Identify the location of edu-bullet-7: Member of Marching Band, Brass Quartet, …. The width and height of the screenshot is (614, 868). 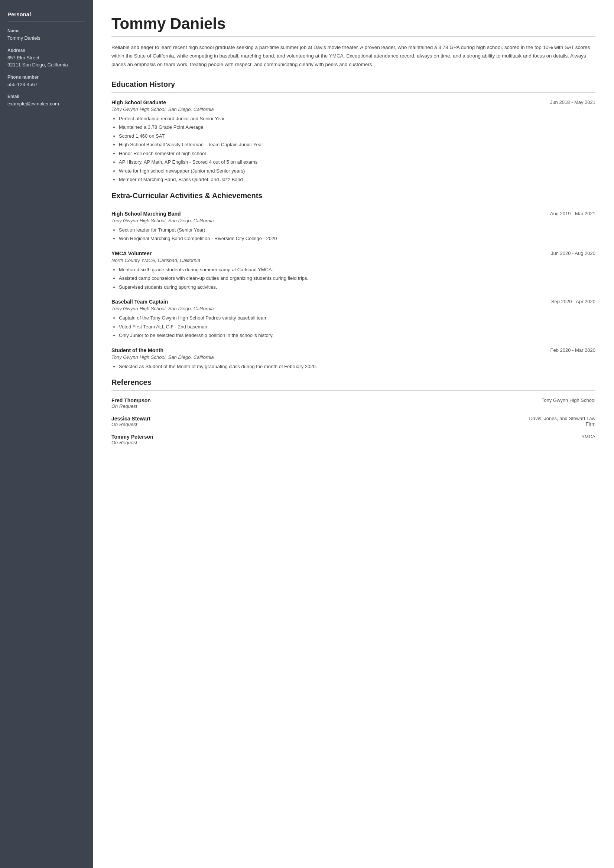
(357, 180).